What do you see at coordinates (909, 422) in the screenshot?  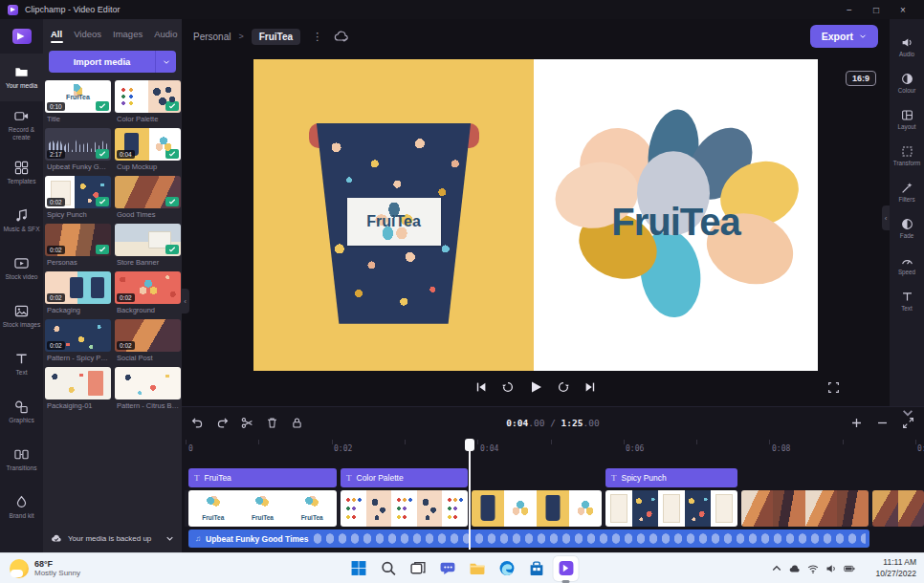 I see `zoom-fit-icon` at bounding box center [909, 422].